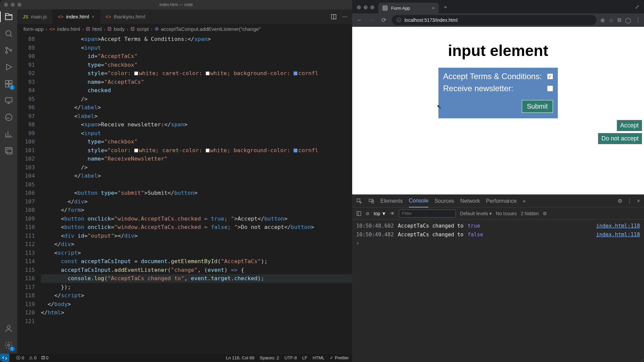  I want to click on context-selector: top ▼, so click(380, 214).